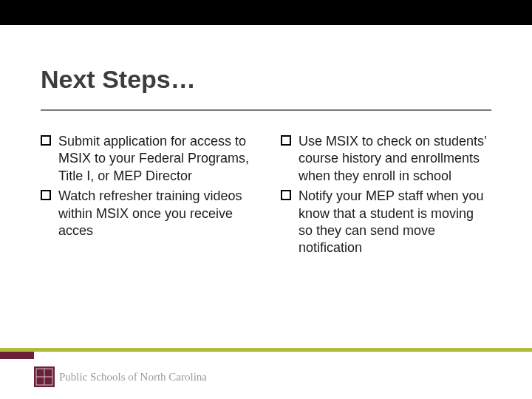 This screenshot has height=399, width=532. What do you see at coordinates (133, 377) in the screenshot?
I see `brand-text: Public Schools of North Carolina` at bounding box center [133, 377].